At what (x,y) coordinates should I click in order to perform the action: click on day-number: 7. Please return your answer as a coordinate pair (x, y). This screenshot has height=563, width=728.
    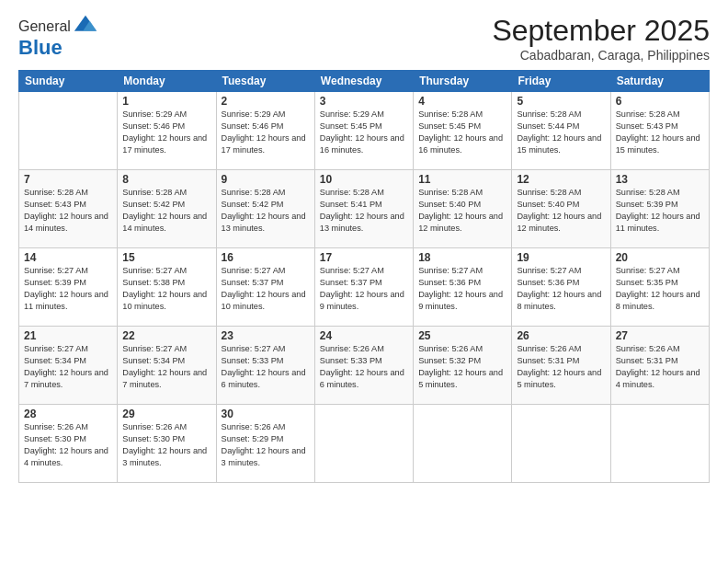
    Looking at the image, I should click on (68, 179).